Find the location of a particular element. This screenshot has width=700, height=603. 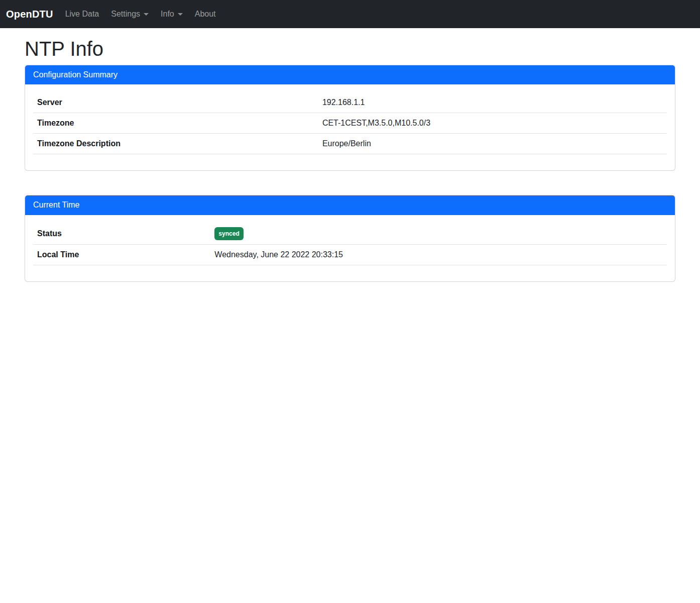

current-time-body: Status synced Local Time Wednesday, June… is located at coordinates (350, 248).